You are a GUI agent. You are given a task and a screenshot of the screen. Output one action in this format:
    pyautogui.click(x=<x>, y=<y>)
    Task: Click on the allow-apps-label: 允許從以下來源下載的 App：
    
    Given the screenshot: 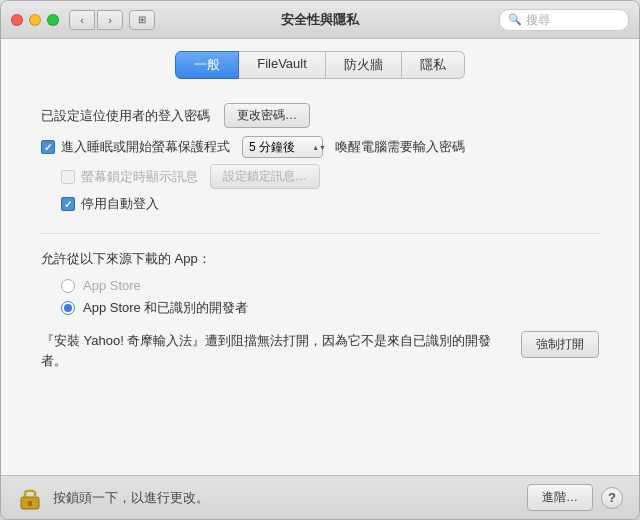 What is the action you would take?
    pyautogui.click(x=320, y=259)
    